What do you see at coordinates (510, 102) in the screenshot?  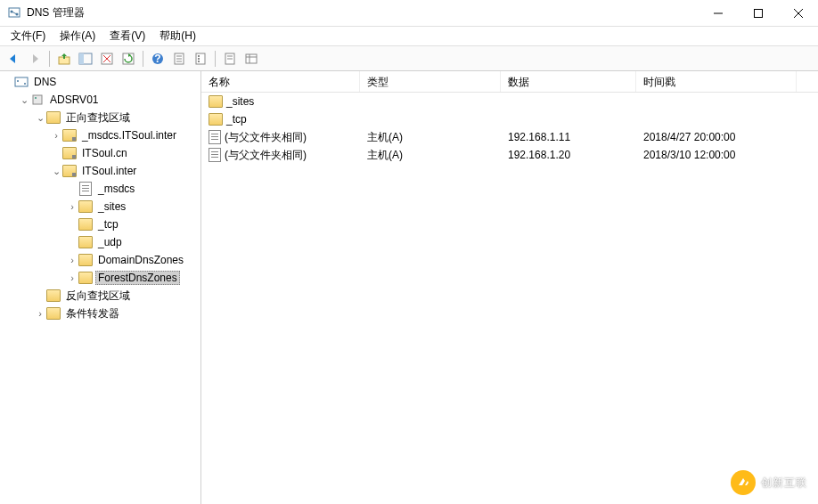 I see `list-row: _sites` at bounding box center [510, 102].